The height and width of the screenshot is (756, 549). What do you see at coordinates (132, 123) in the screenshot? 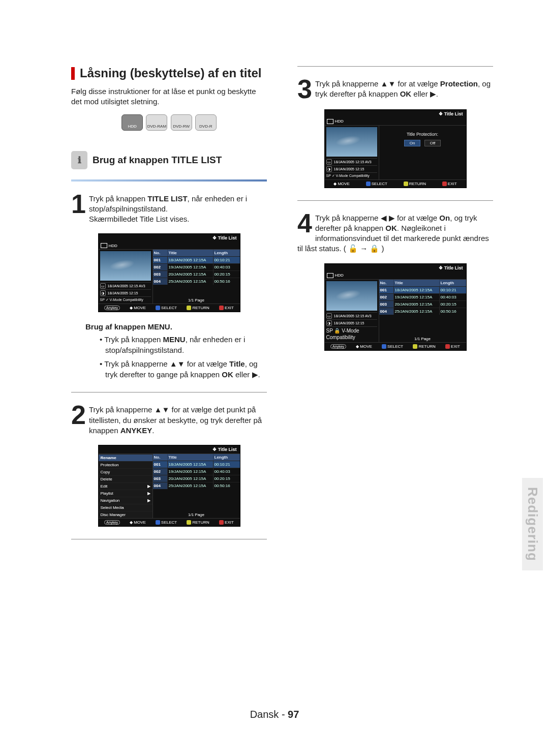
I see `disc-hdd: HDD` at bounding box center [132, 123].